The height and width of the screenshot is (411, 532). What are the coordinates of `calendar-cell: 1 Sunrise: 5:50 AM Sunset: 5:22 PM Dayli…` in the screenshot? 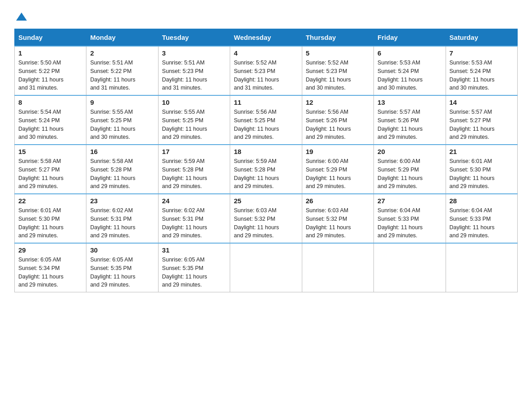 It's located at (51, 71).